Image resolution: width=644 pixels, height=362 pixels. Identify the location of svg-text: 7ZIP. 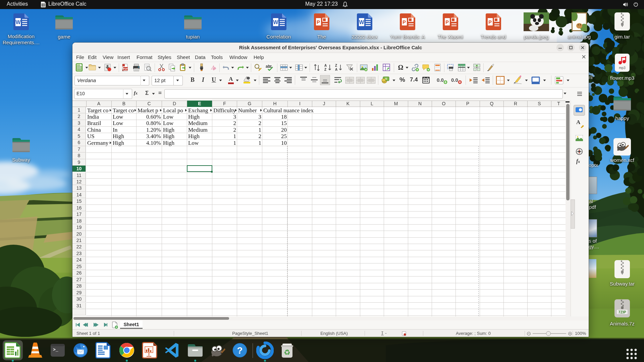
(622, 312).